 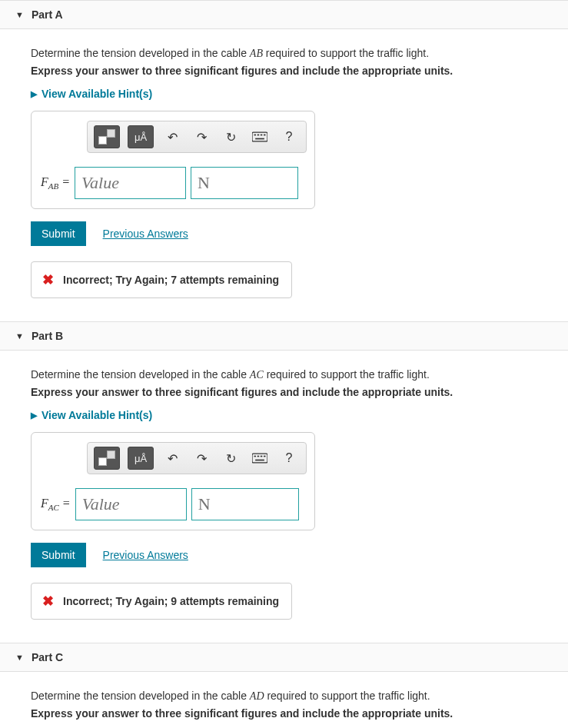 I want to click on part-title: Part A, so click(x=48, y=15).